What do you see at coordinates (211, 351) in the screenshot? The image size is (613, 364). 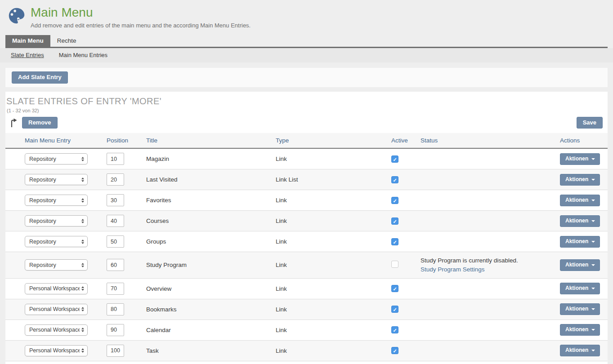 I see `row-title-cell: Task` at bounding box center [211, 351].